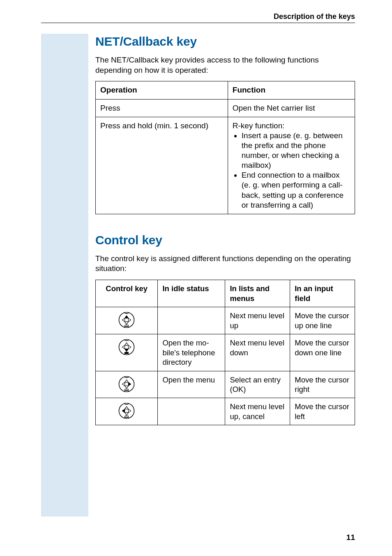 This screenshot has width=392, height=556. I want to click on table-row: Press Open the Net carrier list, so click(225, 108).